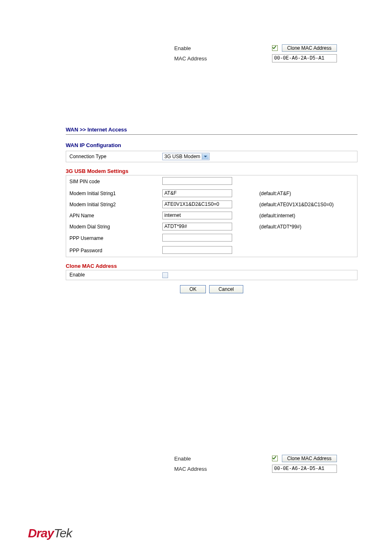 The image size is (392, 555). What do you see at coordinates (197, 227) in the screenshot?
I see `dial-input: ATDT*99#` at bounding box center [197, 227].